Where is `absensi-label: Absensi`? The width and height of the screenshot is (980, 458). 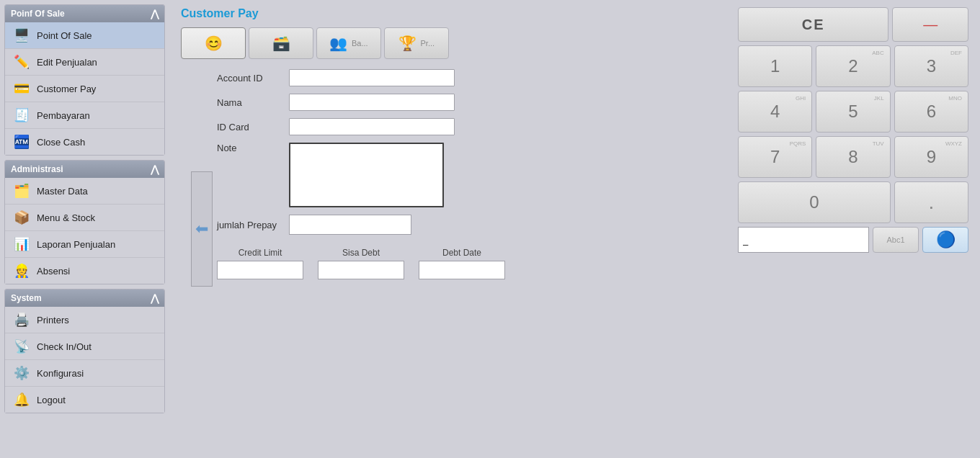 absensi-label: Absensi is located at coordinates (53, 271).